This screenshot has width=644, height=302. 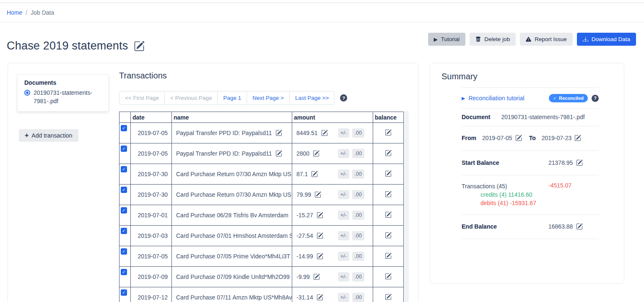 I want to click on transaction-amount: -14.99, so click(x=305, y=256).